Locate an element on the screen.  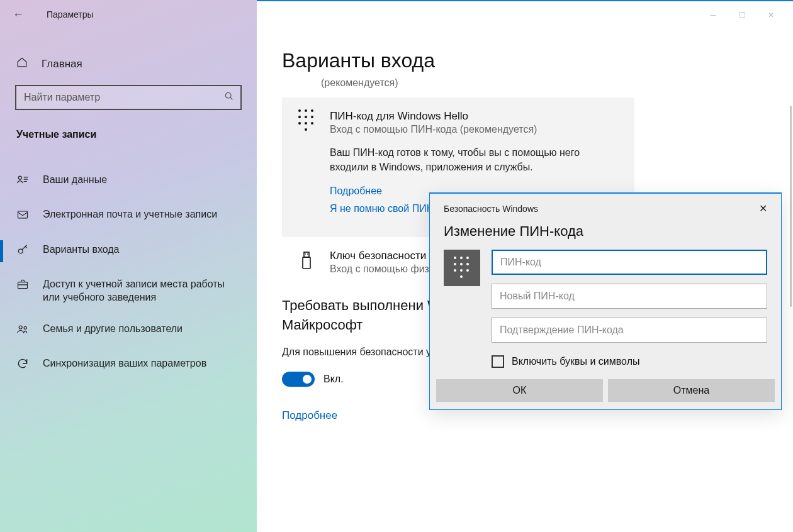
include-letters-checkbox-row: Включить буквы и символы is located at coordinates (629, 362).